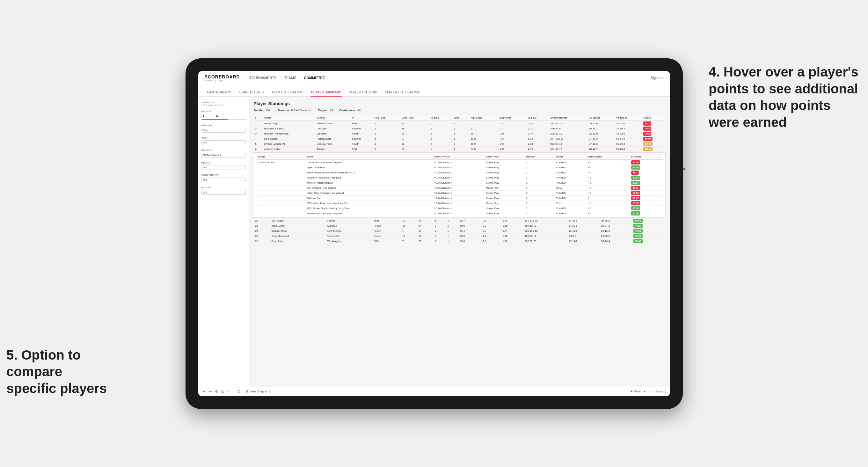 This screenshot has width=868, height=467. What do you see at coordinates (257, 392) in the screenshot?
I see `view-button: ⊞ View: Original` at bounding box center [257, 392].